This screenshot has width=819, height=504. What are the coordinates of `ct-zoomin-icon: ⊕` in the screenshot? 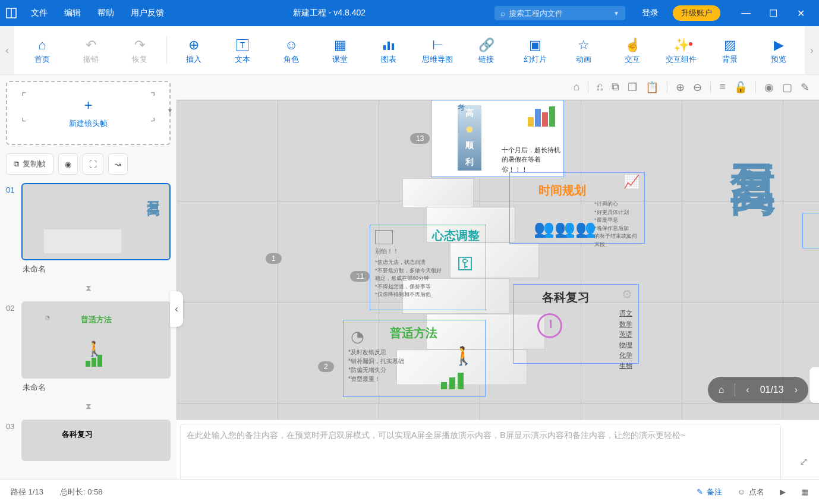 It's located at (680, 87).